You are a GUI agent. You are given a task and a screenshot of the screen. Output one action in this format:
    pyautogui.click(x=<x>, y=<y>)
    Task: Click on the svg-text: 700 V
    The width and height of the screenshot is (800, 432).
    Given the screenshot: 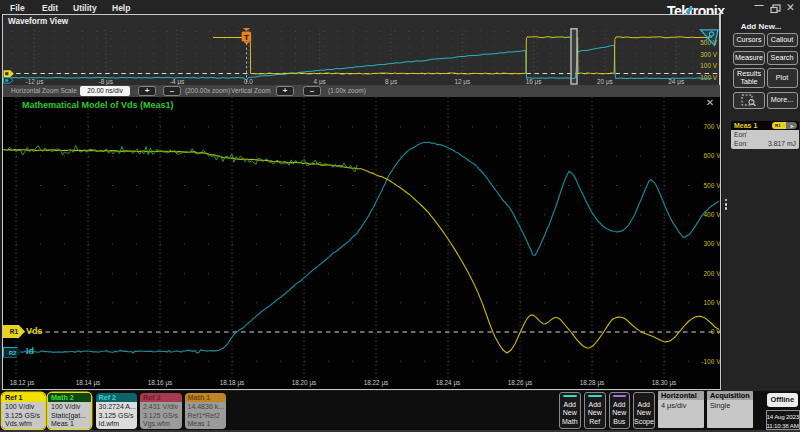 What is the action you would take?
    pyautogui.click(x=712, y=126)
    